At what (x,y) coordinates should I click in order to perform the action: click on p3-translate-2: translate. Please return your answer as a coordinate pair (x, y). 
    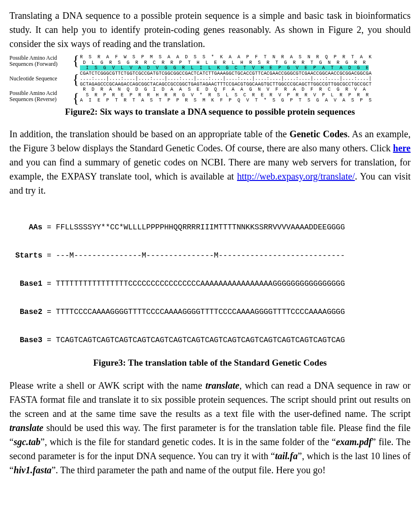
    Looking at the image, I should click on (26, 428).